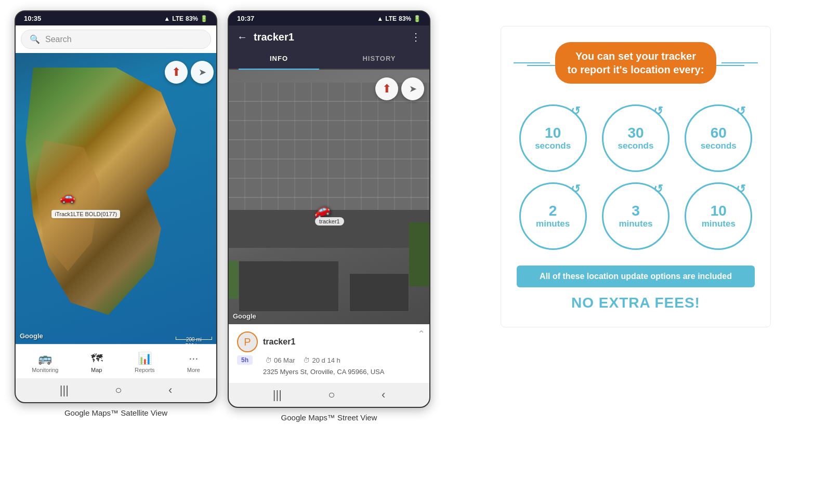 The image size is (840, 504). Describe the element at coordinates (279, 58) in the screenshot. I see `tab-info-label: INFO` at that location.